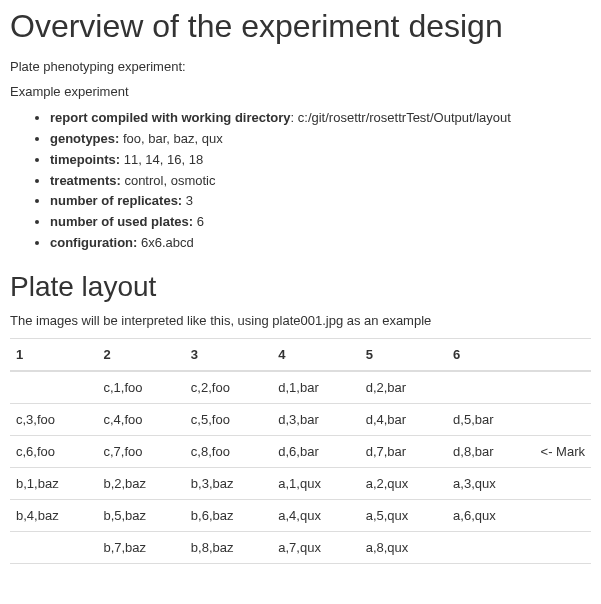 The image size is (601, 604). Describe the element at coordinates (140, 483) in the screenshot. I see `cell: b,2,baz` at that location.